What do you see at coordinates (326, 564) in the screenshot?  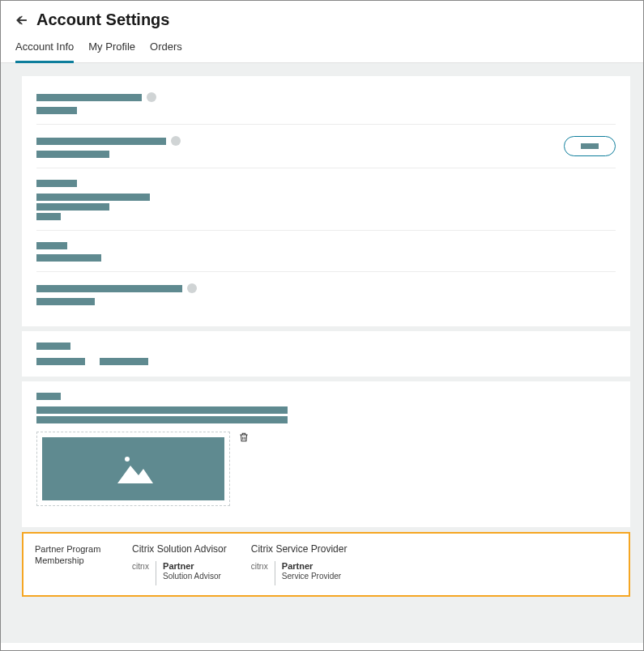 I see `partner-program-panel: Partner Program Membership Citrix Soluti…` at bounding box center [326, 564].